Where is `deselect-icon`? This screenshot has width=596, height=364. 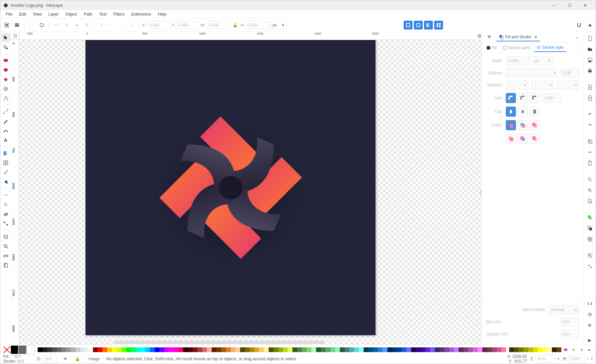
deselect-icon is located at coordinates (32, 25).